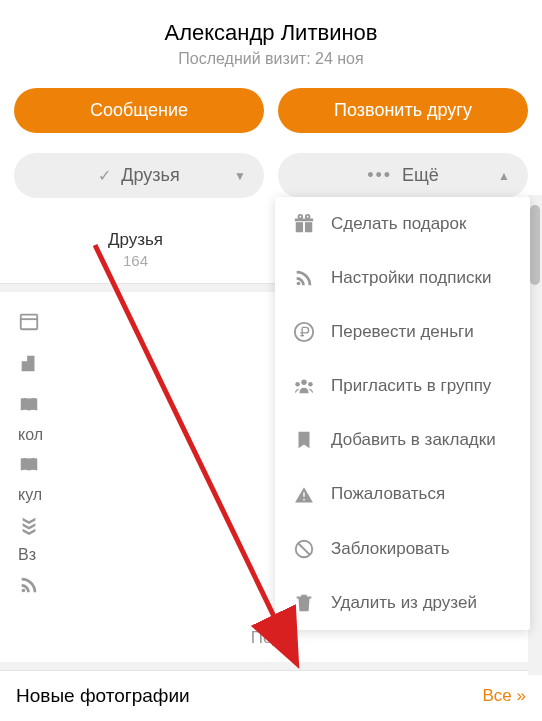 This screenshot has width=542, height=721. What do you see at coordinates (504, 696) in the screenshot?
I see `all-link: Все »` at bounding box center [504, 696].